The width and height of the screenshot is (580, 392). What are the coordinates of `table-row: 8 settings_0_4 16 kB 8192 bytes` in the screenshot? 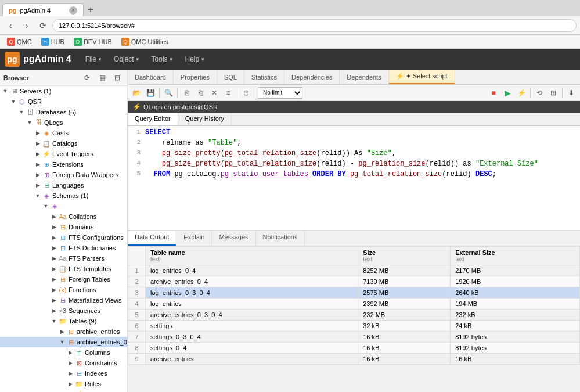 It's located at (354, 348).